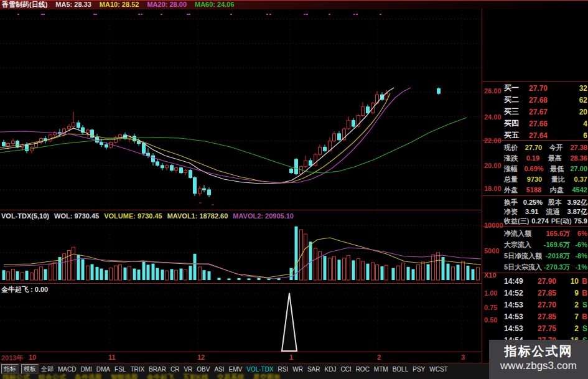 The image size is (588, 379). What do you see at coordinates (267, 376) in the screenshot?
I see `formula-tab: 星空图形` at bounding box center [267, 376].